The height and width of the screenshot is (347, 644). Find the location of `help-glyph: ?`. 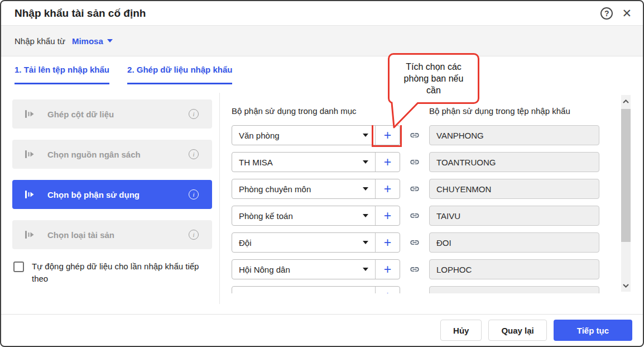

help-glyph: ? is located at coordinates (607, 13).